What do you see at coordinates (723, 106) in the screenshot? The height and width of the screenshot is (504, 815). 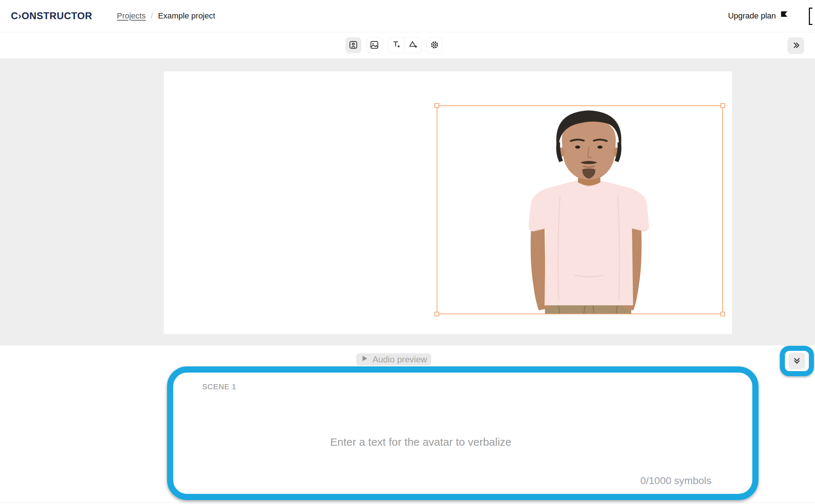 I see `resize-handle-top-right` at bounding box center [723, 106].